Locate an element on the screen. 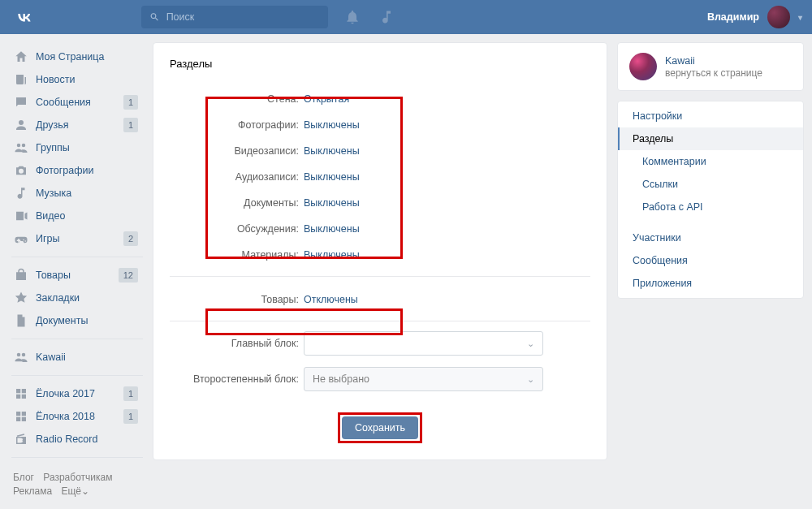 The width and height of the screenshot is (812, 509). chevron-down-icon: ▾ is located at coordinates (801, 18).